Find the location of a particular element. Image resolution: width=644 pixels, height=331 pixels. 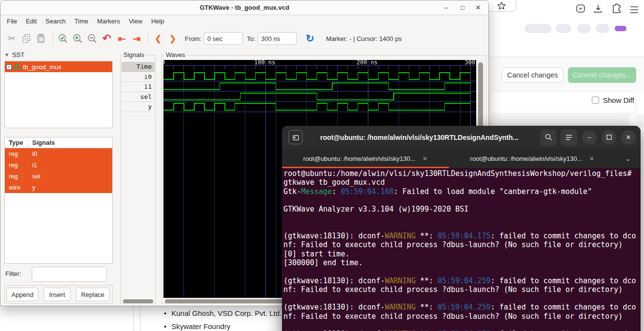

terminal-line: root@ubuntu:/home/alwin/vlsi/sky130RTLDe… is located at coordinates (462, 174).